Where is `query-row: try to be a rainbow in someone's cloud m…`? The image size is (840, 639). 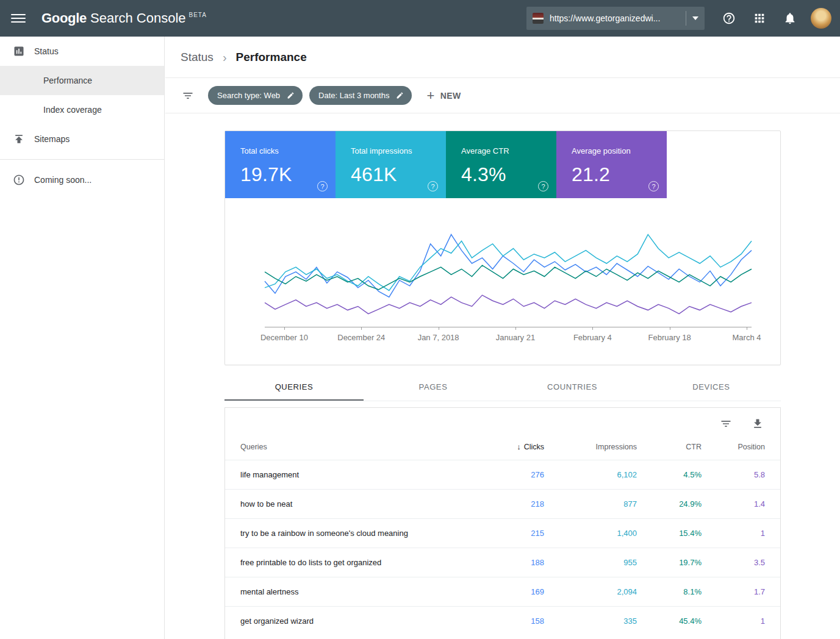
query-row: try to be a rainbow in someone's cloud m… is located at coordinates (503, 534).